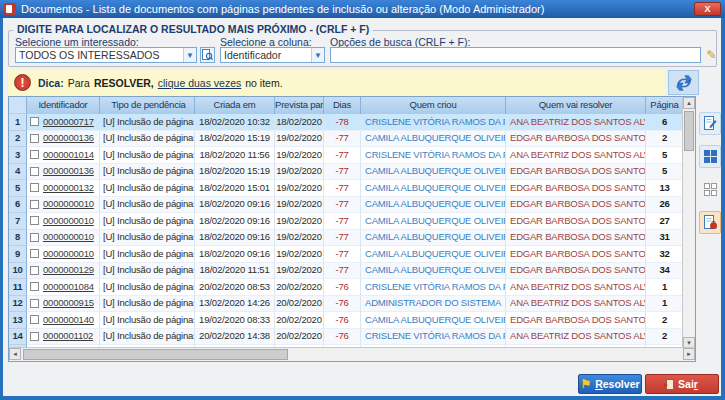 The width and height of the screenshot is (725, 400). What do you see at coordinates (346, 206) in the screenshot?
I see `table-row: 60000000010[U] Inclusão de páginas18/02/…` at bounding box center [346, 206].